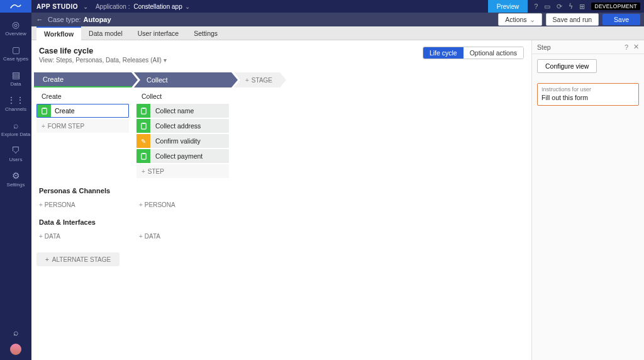 This screenshot has height=360, width=644. What do you see at coordinates (571, 6) in the screenshot?
I see `bolt-icon: ϟ` at bounding box center [571, 6].